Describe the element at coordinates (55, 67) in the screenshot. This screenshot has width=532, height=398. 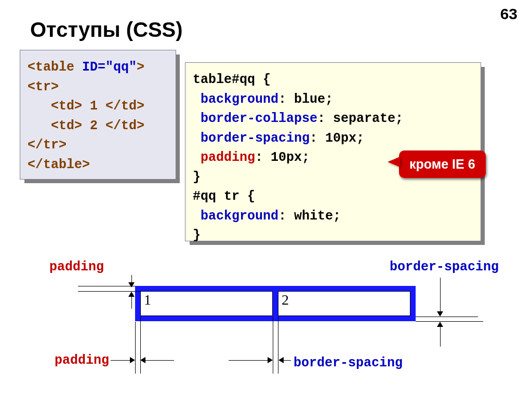
I see `code-text: <table` at that location.